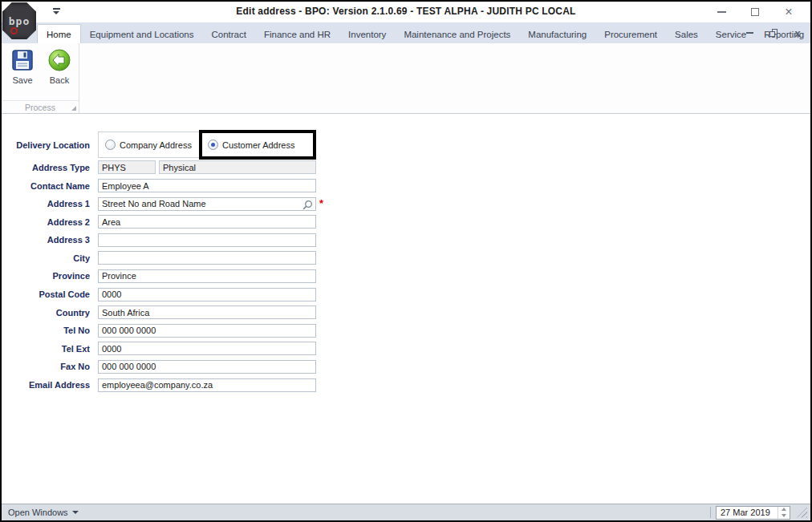 This screenshot has height=522, width=812. I want to click on email-address-field, so click(207, 385).